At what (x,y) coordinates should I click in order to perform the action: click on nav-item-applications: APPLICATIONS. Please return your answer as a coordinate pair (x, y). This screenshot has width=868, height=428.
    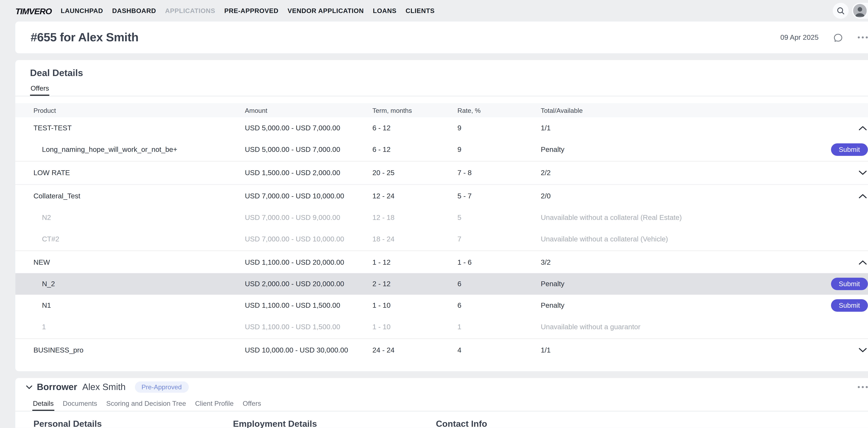
    Looking at the image, I should click on (190, 11).